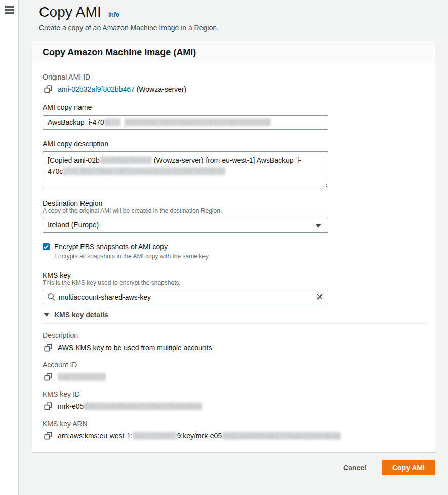  What do you see at coordinates (197, 122) in the screenshot?
I see `copy-name-redacted: 966729AC-5B70-0A40-D133-CC9A791E5F5B` at bounding box center [197, 122].